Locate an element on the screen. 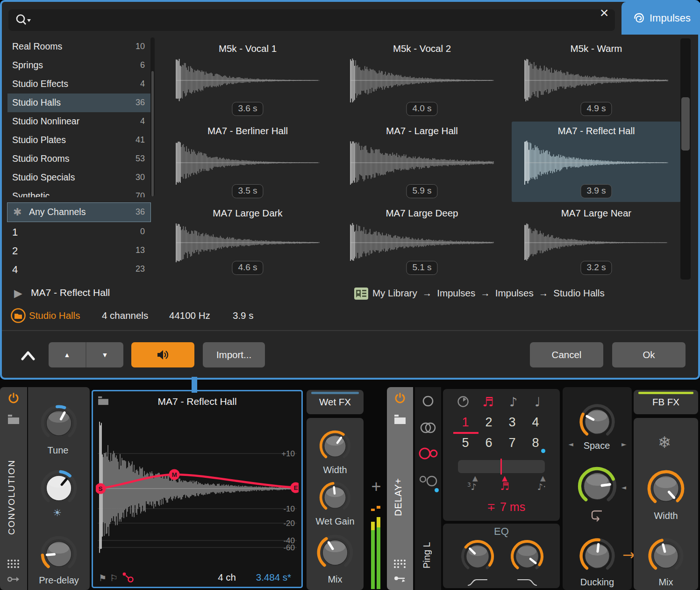  category-row-selected: Studio Halls36 is located at coordinates (79, 103).